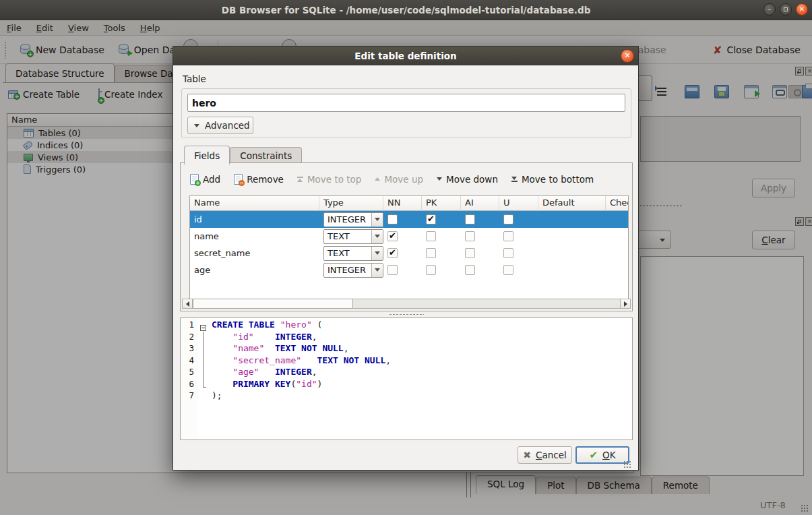 The image size is (812, 515). I want to click on line-number: 7, so click(189, 395).